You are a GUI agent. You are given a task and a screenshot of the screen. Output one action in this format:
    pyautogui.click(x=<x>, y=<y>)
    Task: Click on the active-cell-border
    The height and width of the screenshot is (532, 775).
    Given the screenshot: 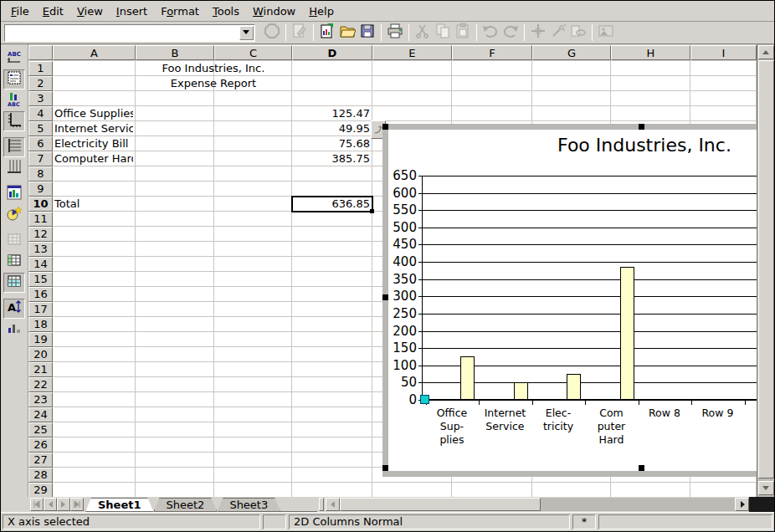 What is the action you would take?
    pyautogui.click(x=332, y=204)
    